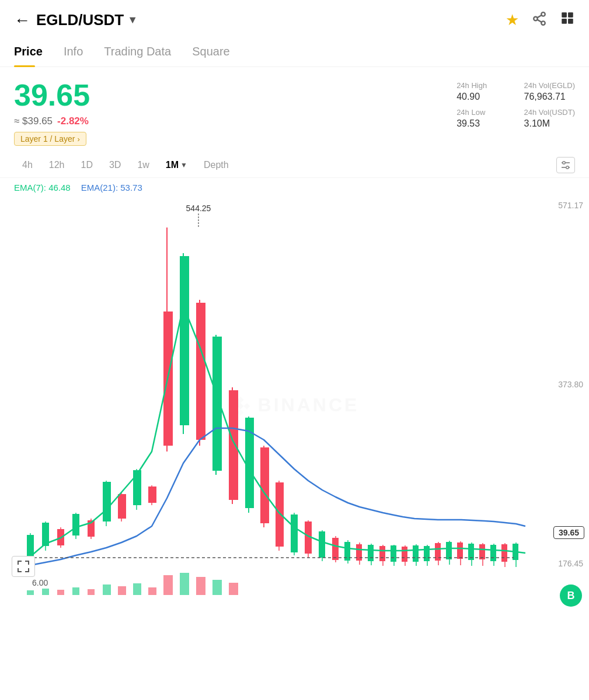 This screenshot has width=589, height=700. I want to click on chart-settings-button, so click(566, 165).